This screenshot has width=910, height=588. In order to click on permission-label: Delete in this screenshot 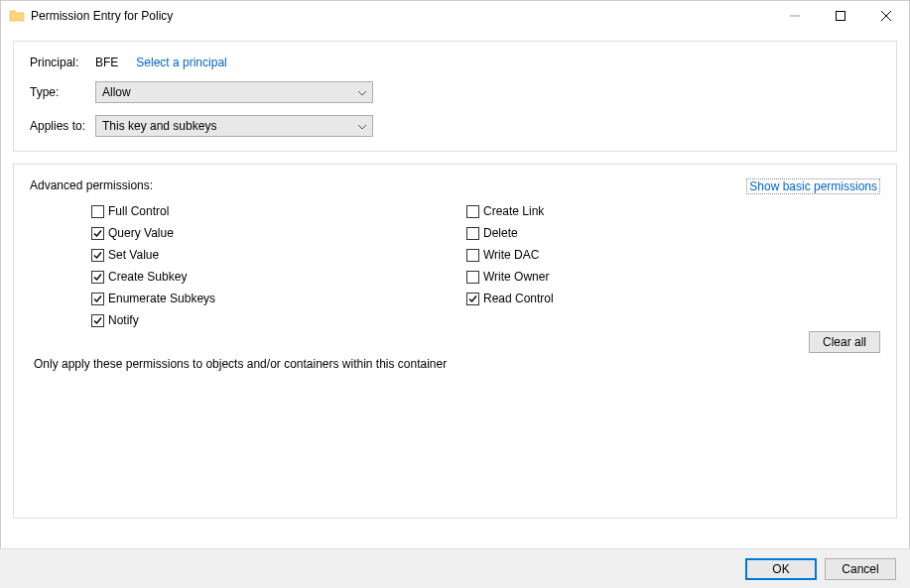, I will do `click(500, 233)`.